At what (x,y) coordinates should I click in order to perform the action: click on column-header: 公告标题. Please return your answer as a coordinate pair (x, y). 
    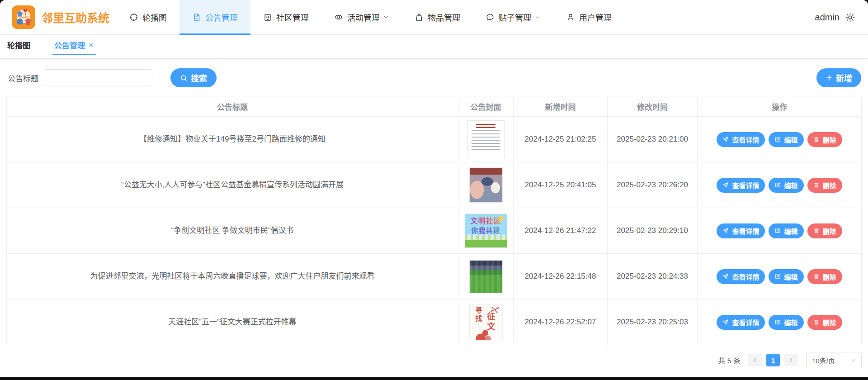
    Looking at the image, I should click on (232, 106).